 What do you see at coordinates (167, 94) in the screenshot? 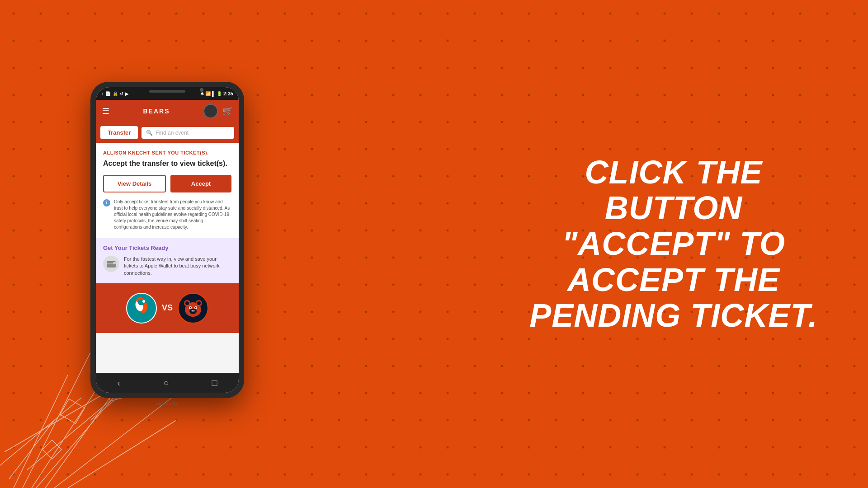
I see `status-bar: ↑ 📄 🔒 ↺ ▶ ✱ 📶 ▌ 🔋 2:35` at bounding box center [167, 94].